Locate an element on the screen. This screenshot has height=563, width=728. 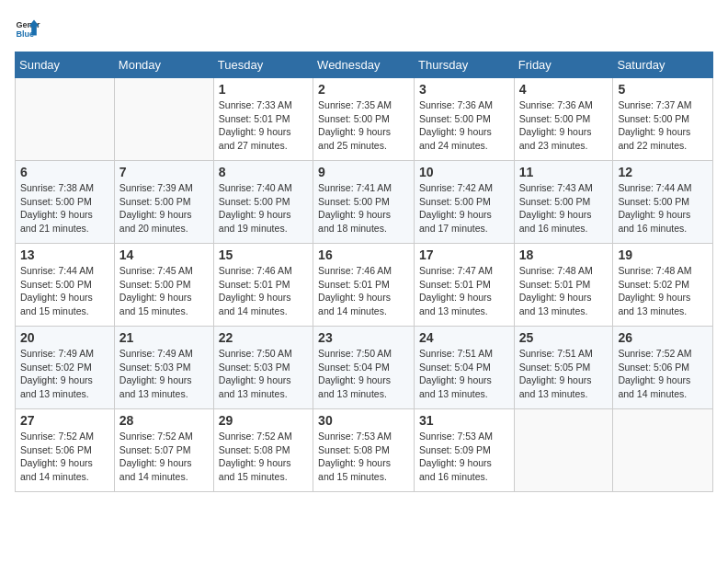
calendar-cell: 19Sunrise: 7:48 AMSunset: 5:02 PMDayligh… is located at coordinates (664, 285).